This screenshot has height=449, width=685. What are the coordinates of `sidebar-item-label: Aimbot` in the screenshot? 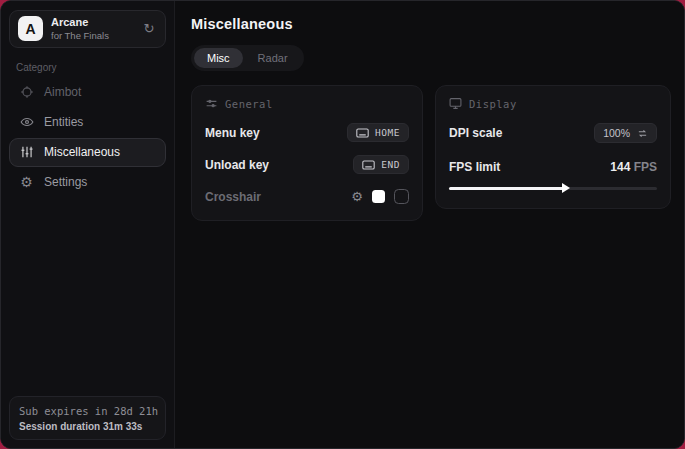 It's located at (62, 92).